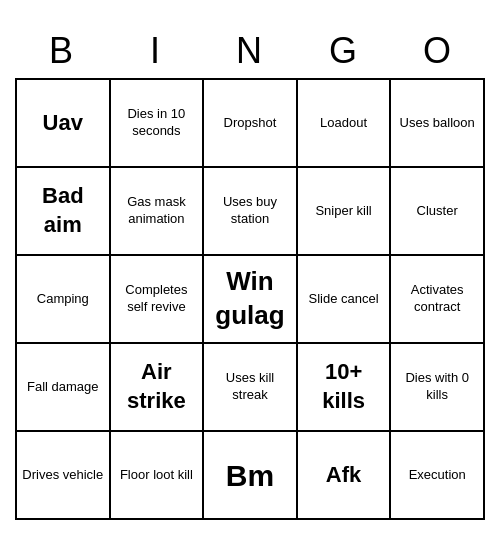 The width and height of the screenshot is (500, 544). I want to click on bingo-cell-15: Fall damage, so click(64, 388).